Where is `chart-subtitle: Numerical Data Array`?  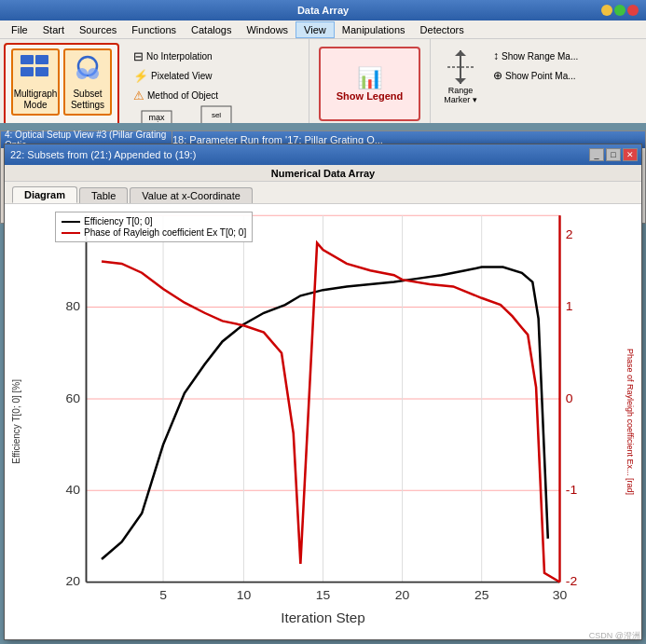
chart-subtitle: Numerical Data Array is located at coordinates (323, 173).